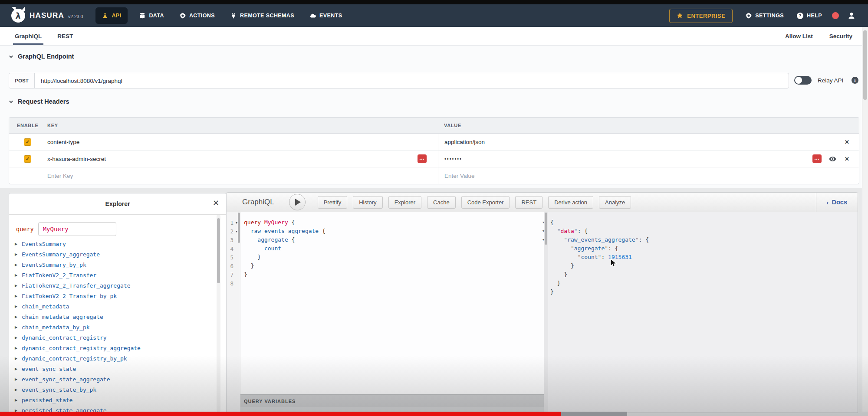 The image size is (868, 416). What do you see at coordinates (422, 159) in the screenshot?
I see `dots-glyph: •••` at bounding box center [422, 159].